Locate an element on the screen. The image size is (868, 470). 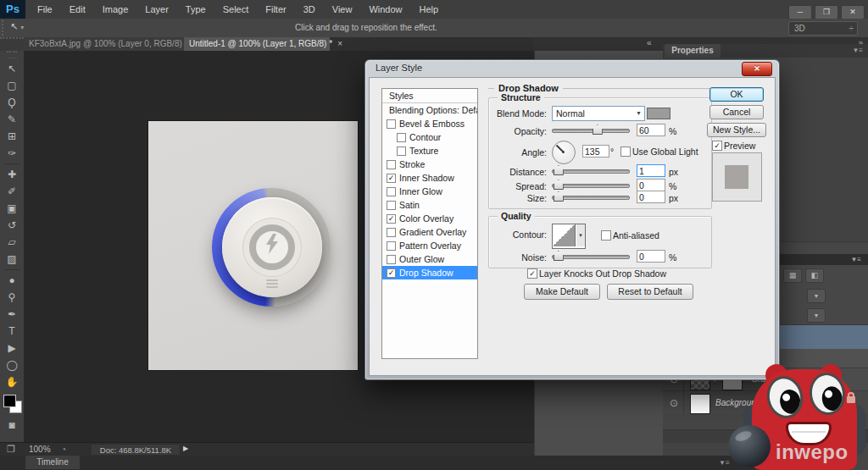
tab-close-icon: × is located at coordinates (340, 44).